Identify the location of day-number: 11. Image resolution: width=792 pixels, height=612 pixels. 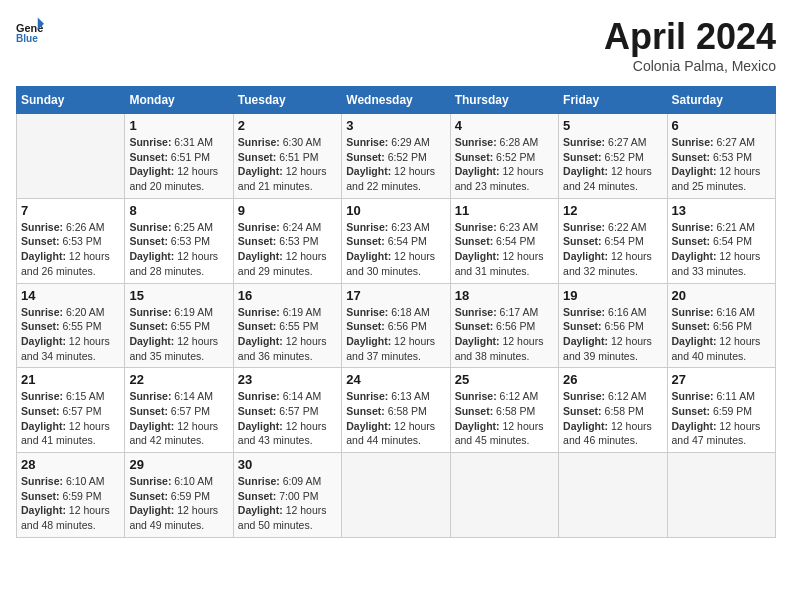
(504, 210).